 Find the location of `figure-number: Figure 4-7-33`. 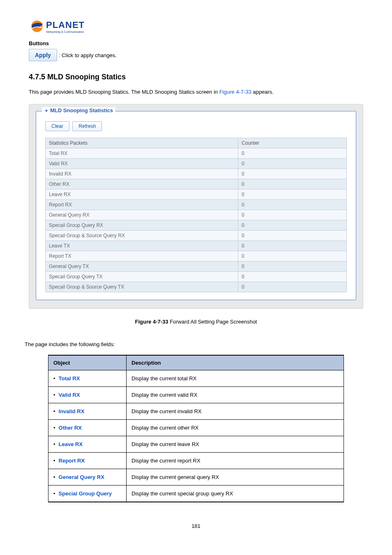

figure-number: Figure 4-7-33 is located at coordinates (152, 321).